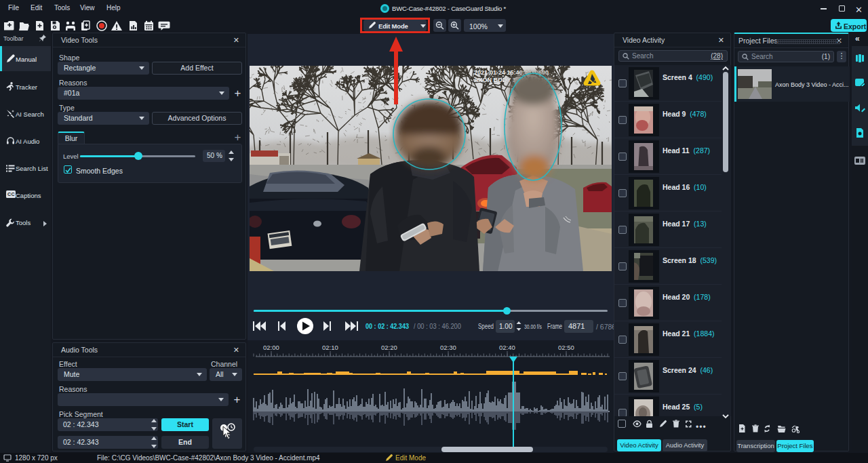 The width and height of the screenshot is (868, 463). I want to click on svg-text: 02:50, so click(566, 347).